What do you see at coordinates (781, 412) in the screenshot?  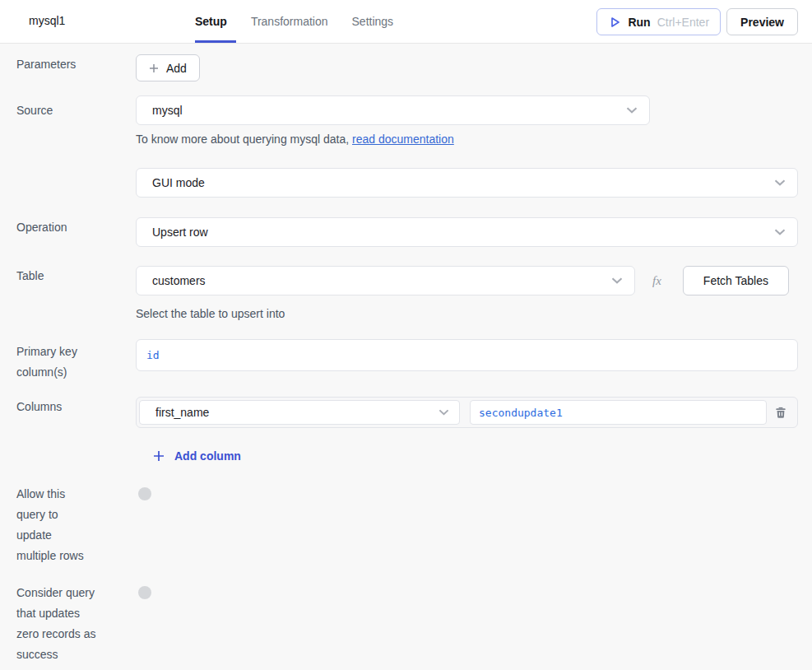 I see `trash-icon` at bounding box center [781, 412].